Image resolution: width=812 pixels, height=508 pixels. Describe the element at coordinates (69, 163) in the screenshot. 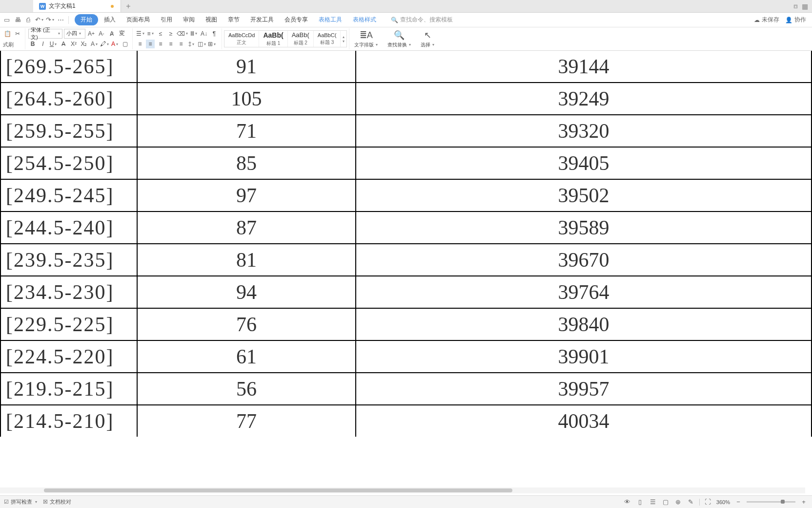

I see `cell-range: [254.5-250]` at that location.